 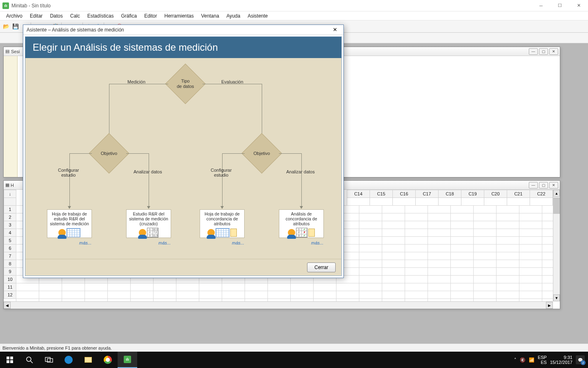 I want to click on search-button, so click(x=29, y=360).